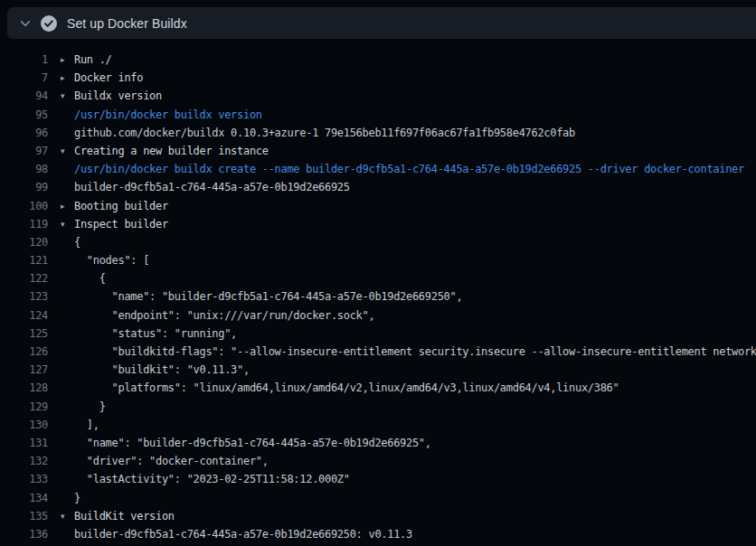 The height and width of the screenshot is (546, 756). Describe the element at coordinates (325, 133) in the screenshot. I see `output-text: github.com/docker/buildx 0.10.3+azure-1 …` at that location.